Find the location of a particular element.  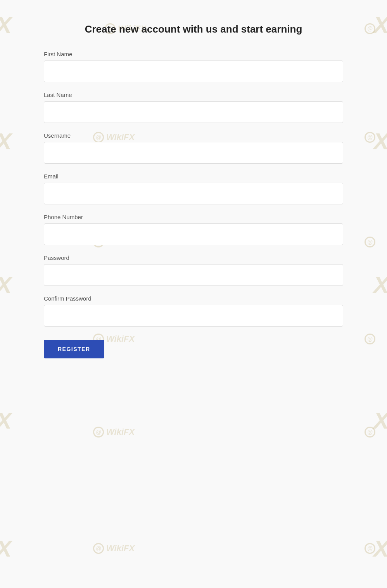

first-name-label: First Name is located at coordinates (194, 54).